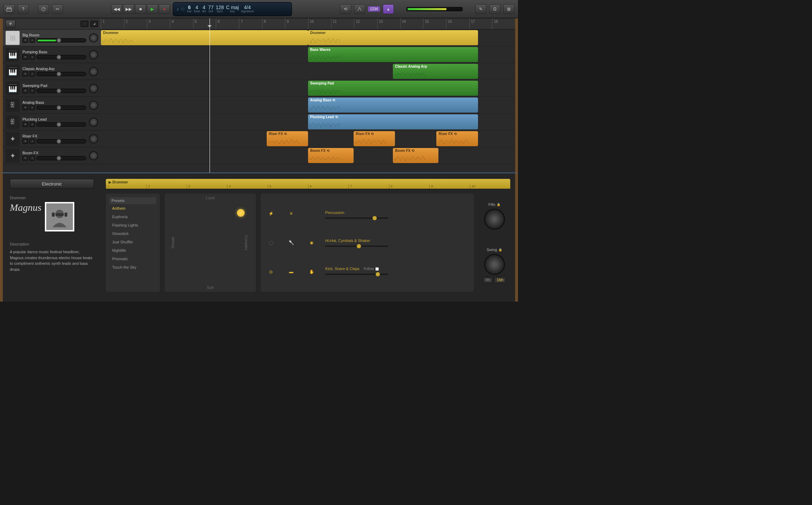  Describe the element at coordinates (369, 187) in the screenshot. I see `editor-ruler-mark: 7` at that location.